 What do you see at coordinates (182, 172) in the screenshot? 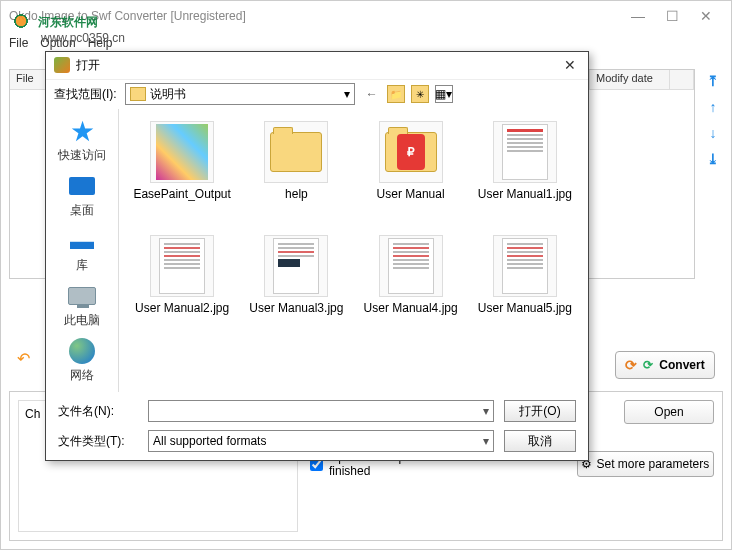
I see `file-item: EasePaint_Output` at bounding box center [182, 172].